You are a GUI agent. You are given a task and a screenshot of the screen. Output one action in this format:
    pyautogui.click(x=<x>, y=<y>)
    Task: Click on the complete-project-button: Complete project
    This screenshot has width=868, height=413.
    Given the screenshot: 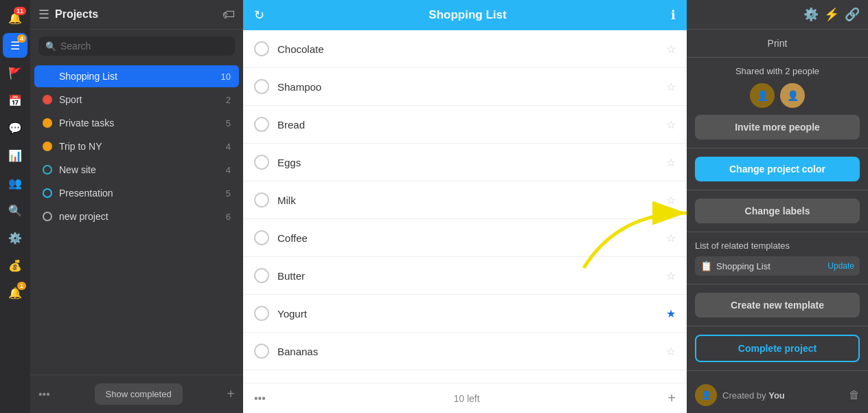 What is the action you would take?
    pyautogui.click(x=777, y=348)
    